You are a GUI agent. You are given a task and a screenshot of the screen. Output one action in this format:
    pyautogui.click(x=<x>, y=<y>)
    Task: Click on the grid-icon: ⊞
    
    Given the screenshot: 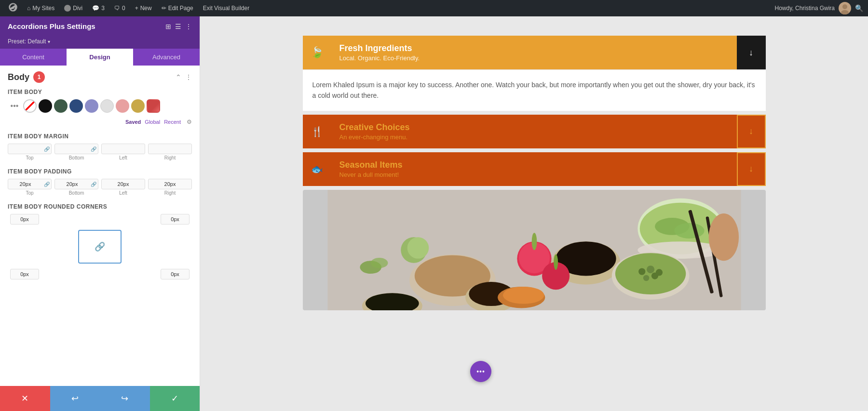 What is the action you would take?
    pyautogui.click(x=168, y=27)
    